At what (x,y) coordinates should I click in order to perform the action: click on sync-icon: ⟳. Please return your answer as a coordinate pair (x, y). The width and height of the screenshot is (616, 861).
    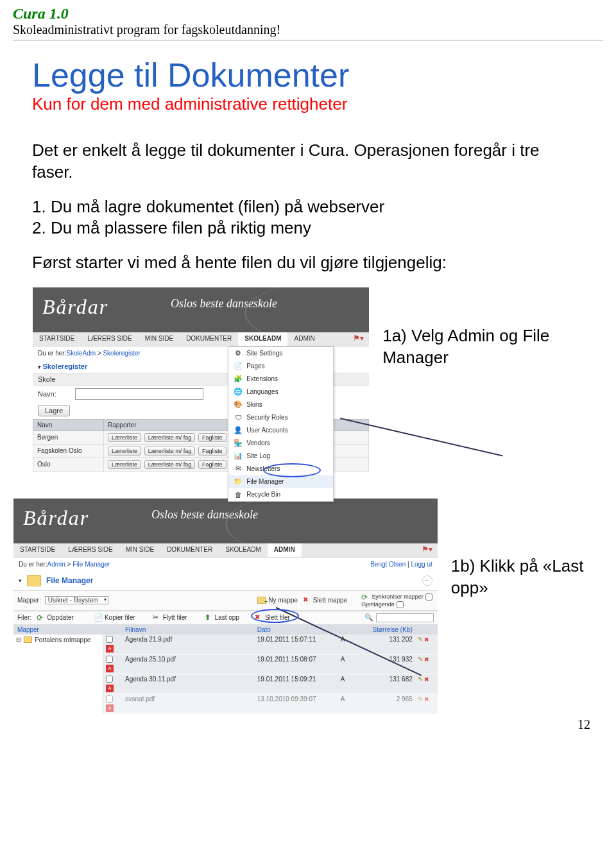
    Looking at the image, I should click on (366, 597).